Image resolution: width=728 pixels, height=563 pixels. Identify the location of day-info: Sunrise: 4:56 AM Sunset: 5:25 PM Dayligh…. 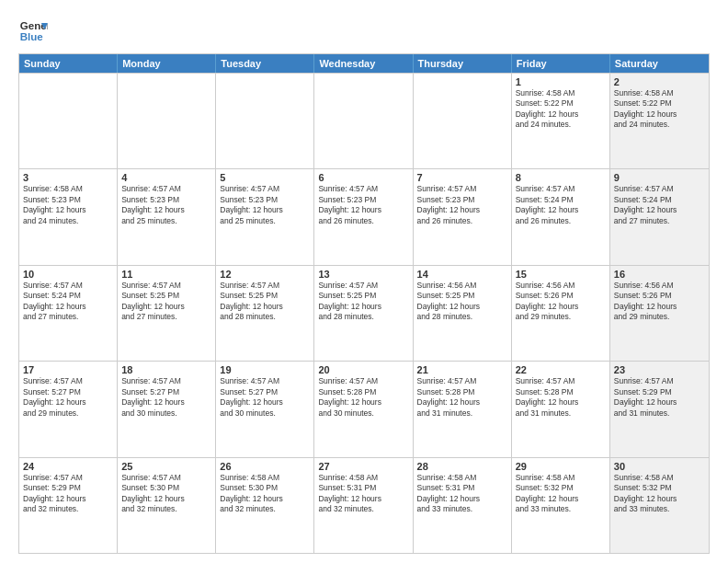
(462, 302).